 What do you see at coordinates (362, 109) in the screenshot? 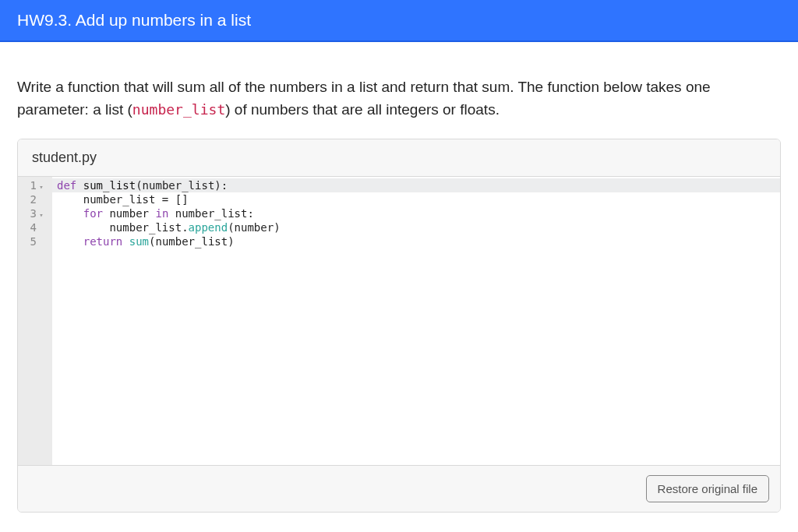
I see `prompt-text-after: ) of numbers that are all integers or fl…` at bounding box center [362, 109].